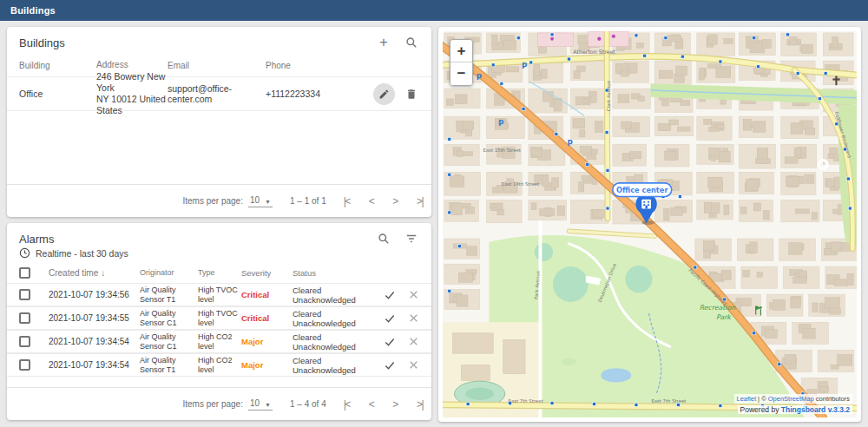 The image size is (868, 427). Describe the element at coordinates (411, 94) in the screenshot. I see `trash-icon` at that location.